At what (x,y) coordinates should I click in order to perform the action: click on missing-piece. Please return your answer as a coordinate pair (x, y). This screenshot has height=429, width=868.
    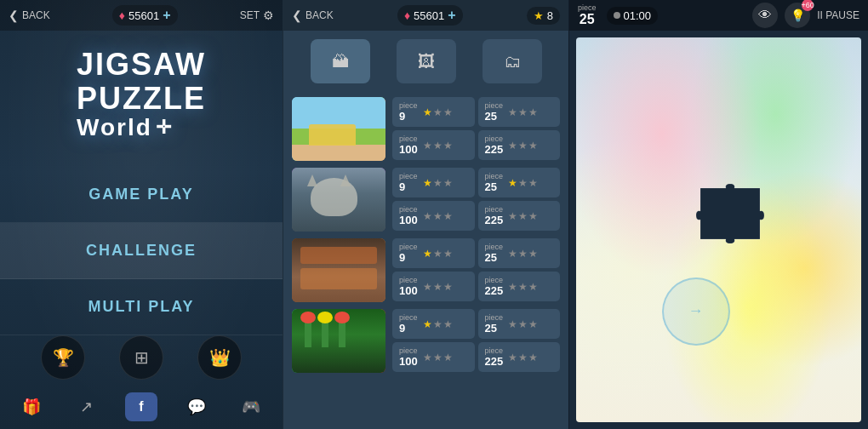
    Looking at the image, I should click on (730, 214).